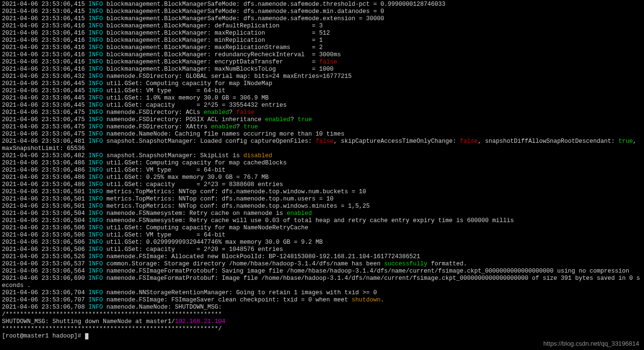 This screenshot has width=644, height=350. I want to click on log-line: 2021-04-06 23:53:06,481 INFO snapshot.Sn…, so click(322, 145).